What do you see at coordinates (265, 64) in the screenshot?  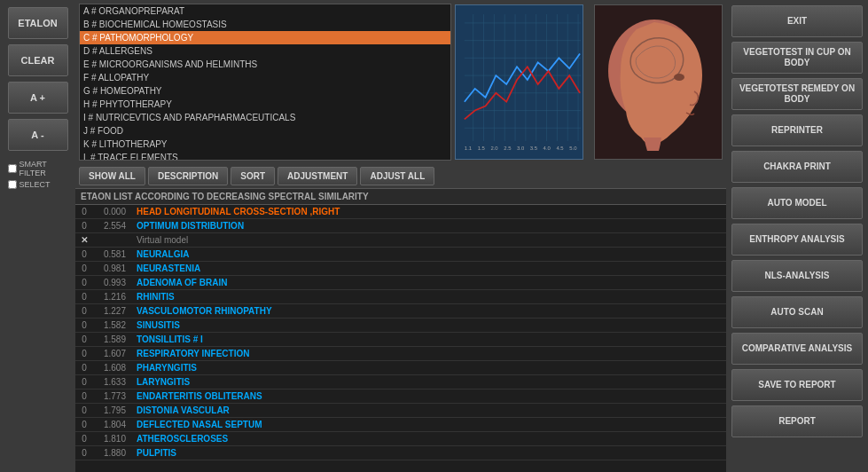 I see `category-item-e: E # MICROORGANISMS AND HELMINTHS` at bounding box center [265, 64].